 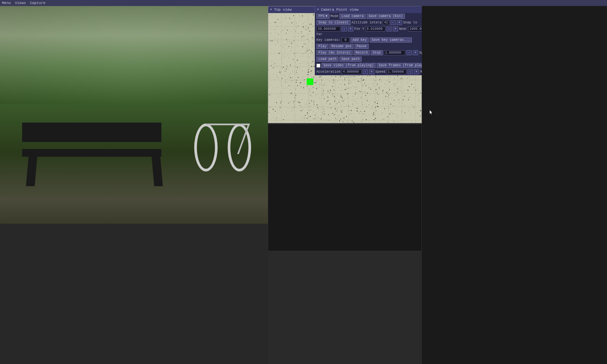 I want to click on fov-plus: +, so click(x=395, y=29).